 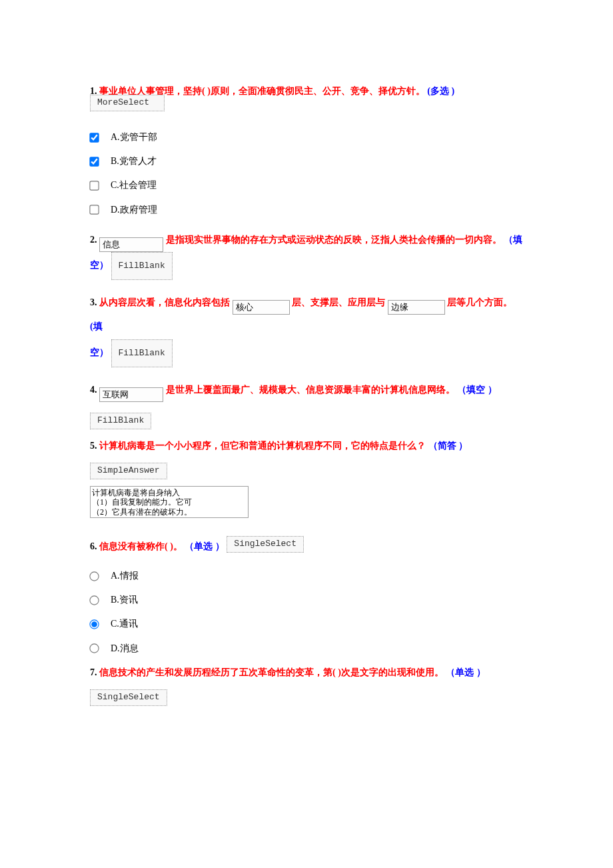 What do you see at coordinates (93, 445) in the screenshot?
I see `q5-num: 5.` at bounding box center [93, 445].